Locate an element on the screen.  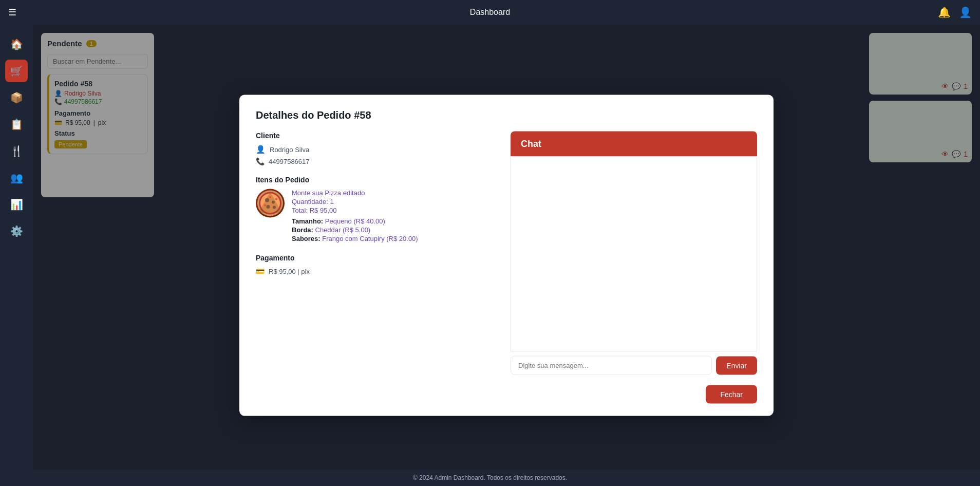
modal-left-column: Cliente 👤 Rodrigo Silva 📞 44997586617 It… is located at coordinates (377, 253).